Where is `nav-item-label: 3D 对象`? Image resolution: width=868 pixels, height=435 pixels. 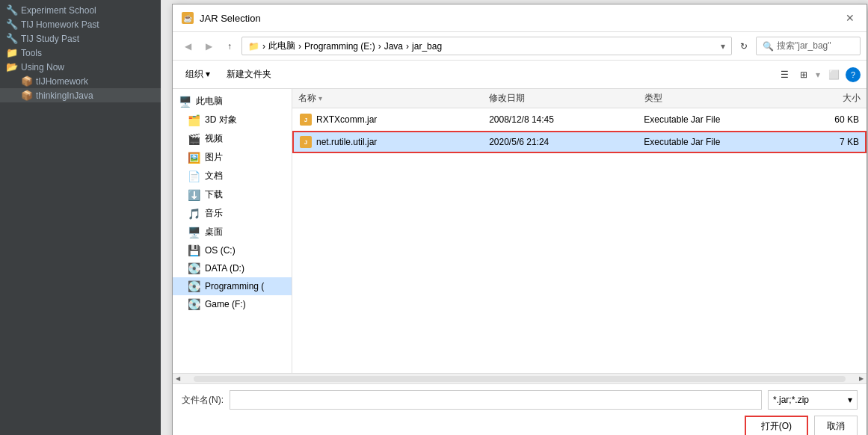 nav-item-label: 3D 对象 is located at coordinates (221, 120).